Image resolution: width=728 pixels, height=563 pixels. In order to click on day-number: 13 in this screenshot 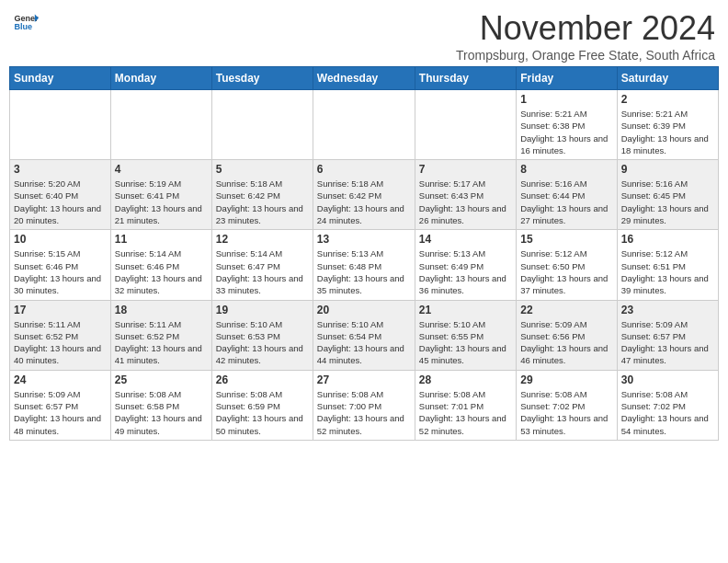, I will do `click(364, 239)`.